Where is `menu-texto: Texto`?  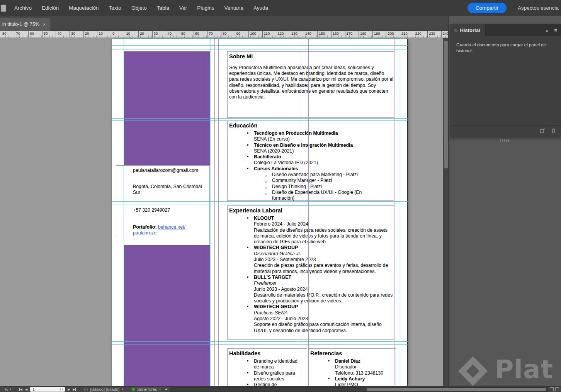
menu-texto: Texto is located at coordinates (115, 8).